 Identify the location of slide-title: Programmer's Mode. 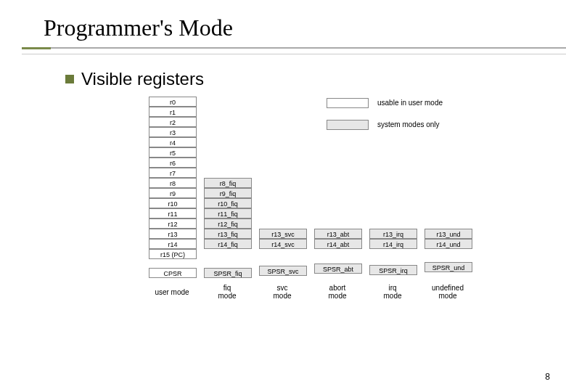
(305, 28).